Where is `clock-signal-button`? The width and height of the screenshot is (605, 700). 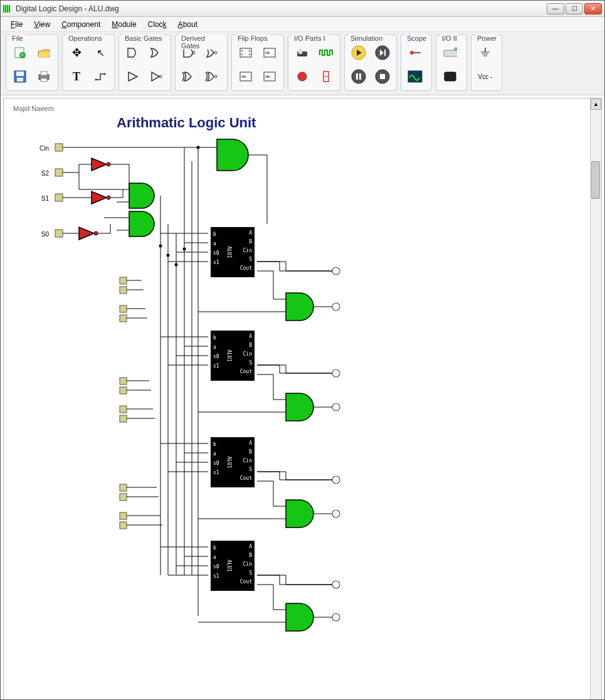
clock-signal-button is located at coordinates (326, 53).